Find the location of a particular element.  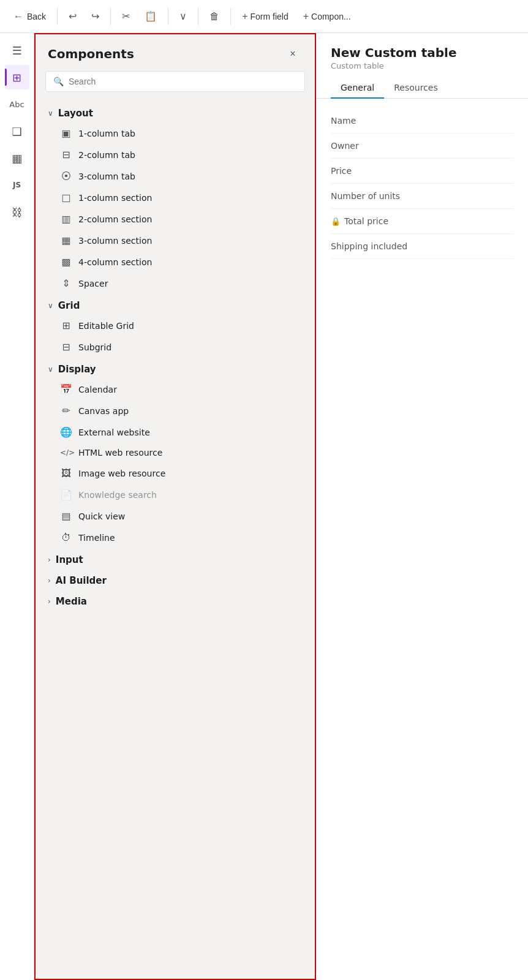

delete-icon: 🗑 is located at coordinates (214, 17).